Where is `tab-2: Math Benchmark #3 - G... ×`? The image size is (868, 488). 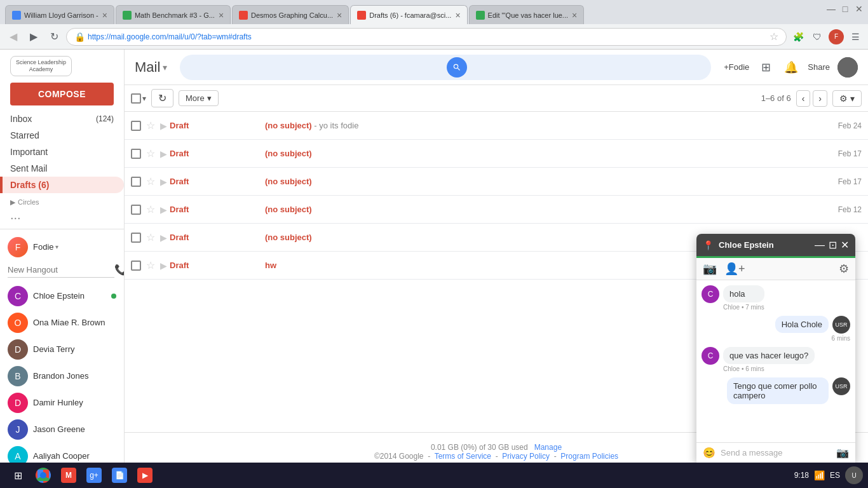 tab-2: Math Benchmark #3 - G... × is located at coordinates (173, 15).